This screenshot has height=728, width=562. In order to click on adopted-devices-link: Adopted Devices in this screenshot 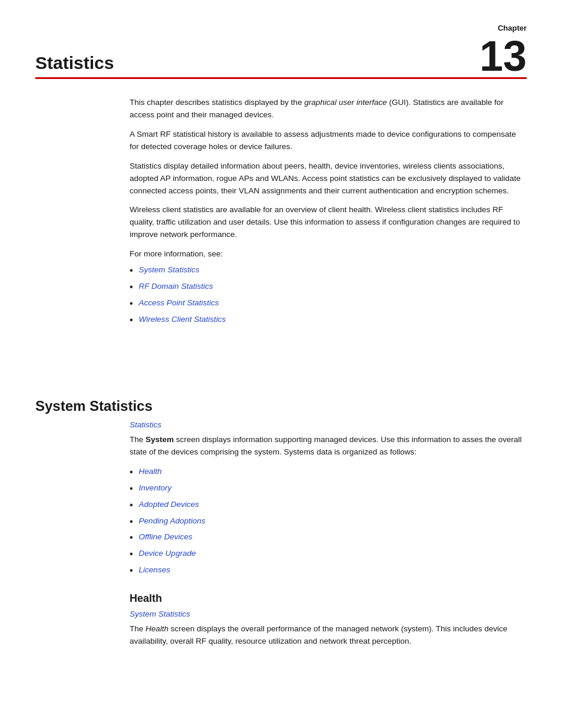, I will do `click(169, 505)`.